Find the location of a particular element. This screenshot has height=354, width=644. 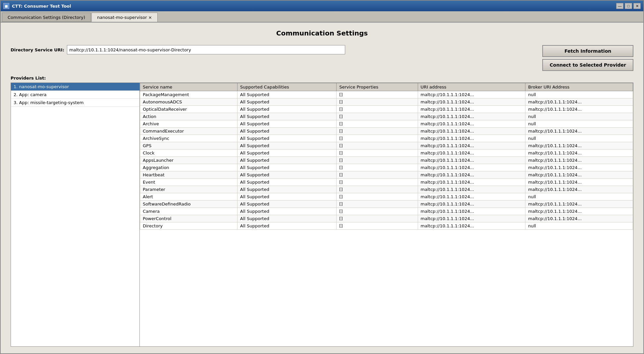

tab-nanosat: nanosat-mo-supervisor × is located at coordinates (125, 17).